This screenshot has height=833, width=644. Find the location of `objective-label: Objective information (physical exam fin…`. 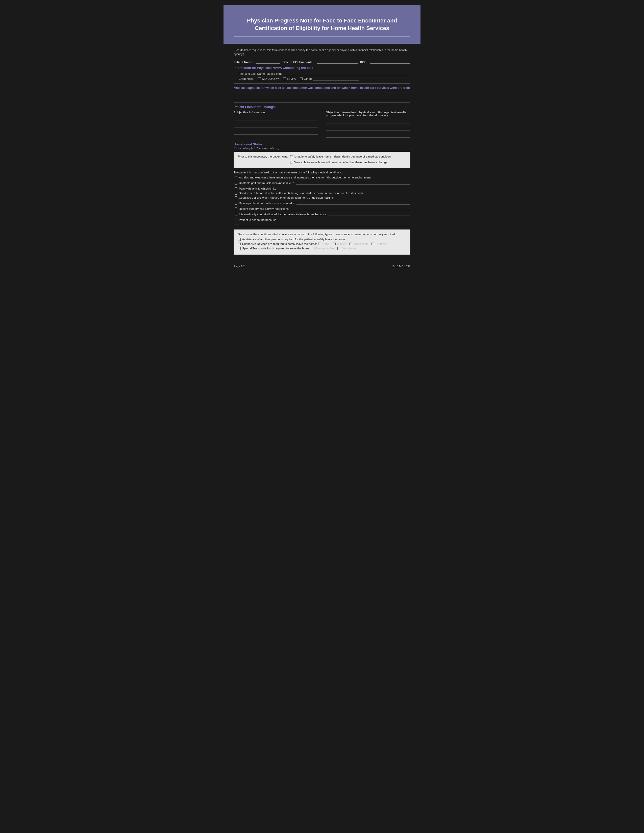

objective-label: Objective information (physical exam fin… is located at coordinates (368, 114).